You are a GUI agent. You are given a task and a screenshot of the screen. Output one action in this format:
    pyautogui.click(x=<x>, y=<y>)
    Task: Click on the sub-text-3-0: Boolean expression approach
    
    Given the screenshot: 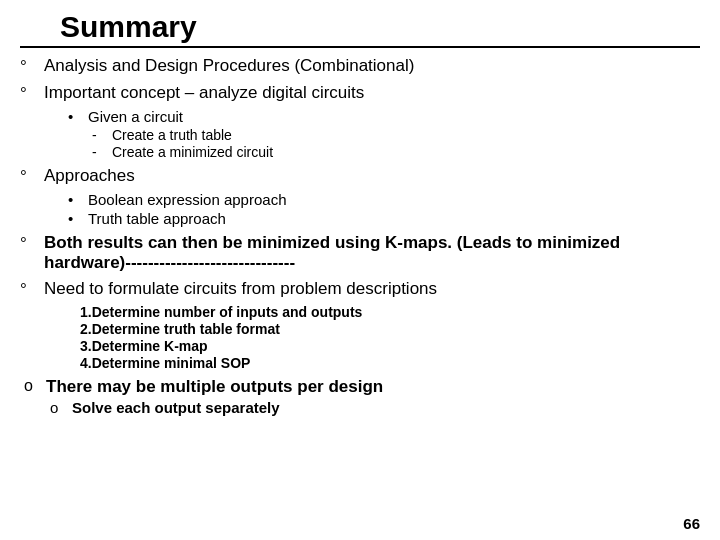 What is the action you would take?
    pyautogui.click(x=187, y=200)
    